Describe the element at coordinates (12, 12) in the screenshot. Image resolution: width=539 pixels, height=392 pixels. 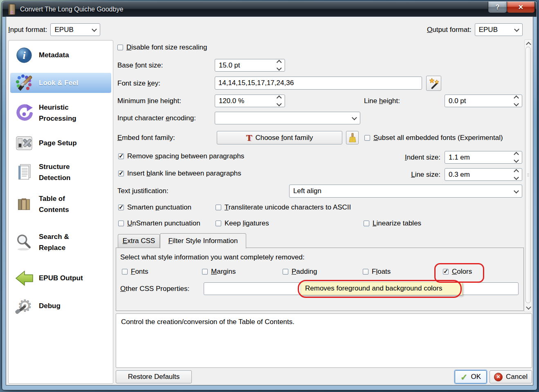
I see `svg-text: c` at that location.